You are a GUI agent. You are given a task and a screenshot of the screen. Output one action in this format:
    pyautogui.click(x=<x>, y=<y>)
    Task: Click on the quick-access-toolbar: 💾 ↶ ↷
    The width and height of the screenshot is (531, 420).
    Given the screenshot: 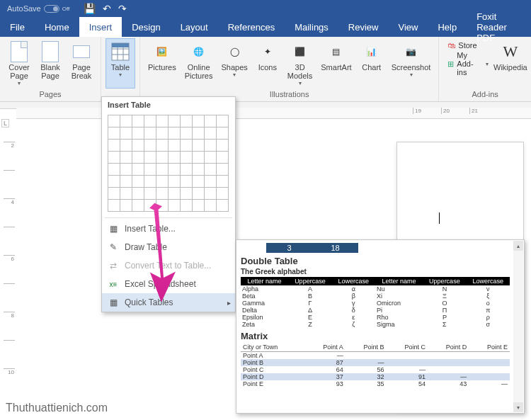 What is the action you would take?
    pyautogui.click(x=105, y=8)
    